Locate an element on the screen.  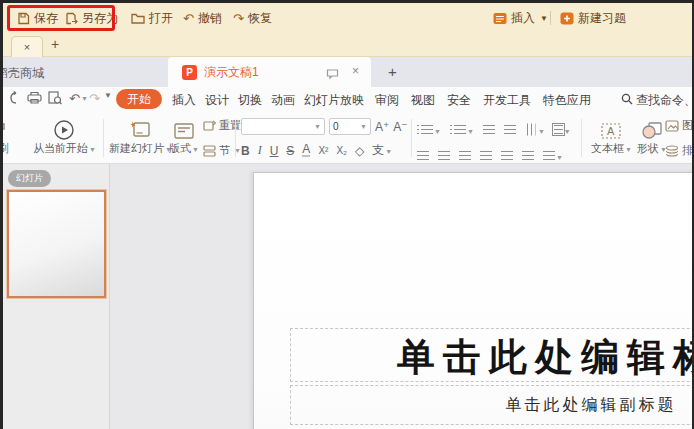
text-direction-button: ▼ is located at coordinates (535, 129).